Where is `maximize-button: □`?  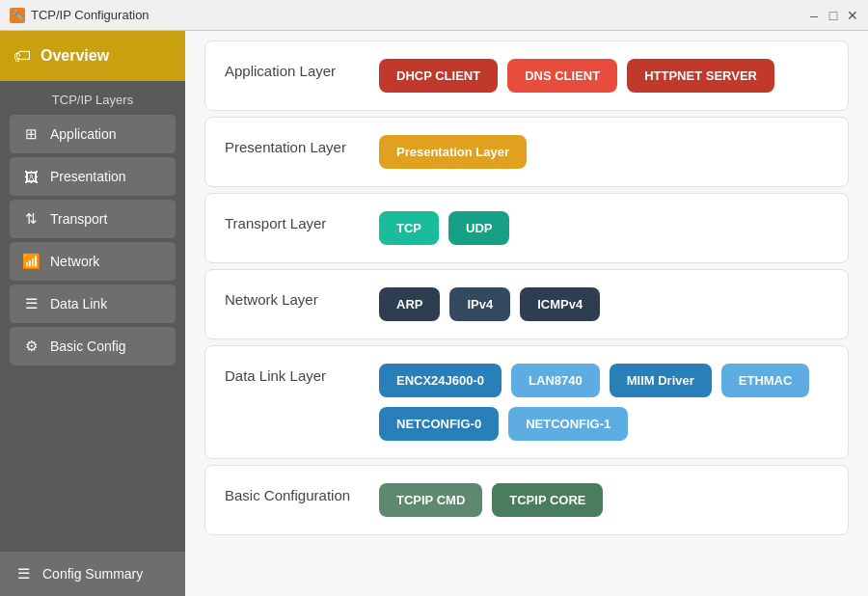 maximize-button: □ is located at coordinates (833, 15).